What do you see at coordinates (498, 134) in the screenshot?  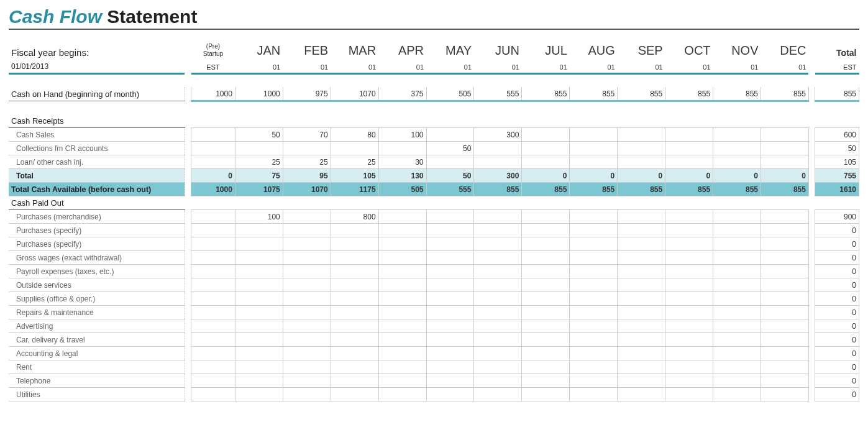 I see `cell: 300` at bounding box center [498, 134].